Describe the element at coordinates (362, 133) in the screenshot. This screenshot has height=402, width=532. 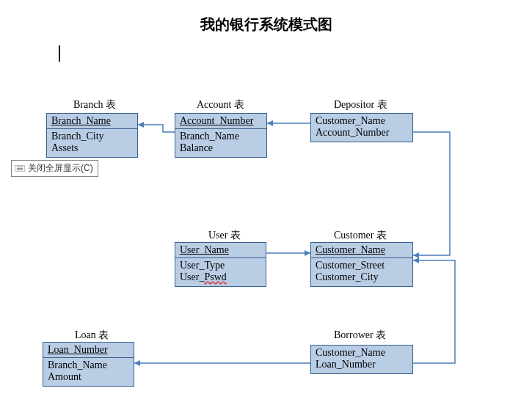
I see `depositor-col: Account_Number` at that location.